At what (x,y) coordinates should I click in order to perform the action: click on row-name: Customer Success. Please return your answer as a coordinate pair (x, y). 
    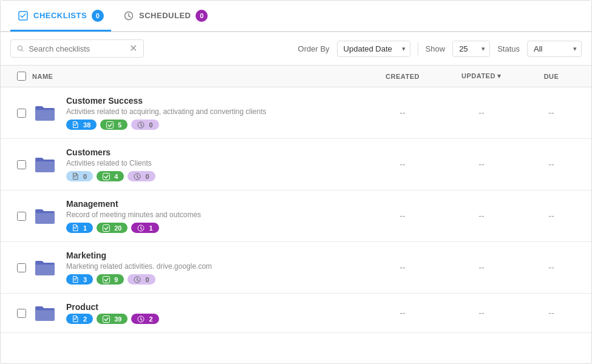
    Looking at the image, I should click on (215, 101).